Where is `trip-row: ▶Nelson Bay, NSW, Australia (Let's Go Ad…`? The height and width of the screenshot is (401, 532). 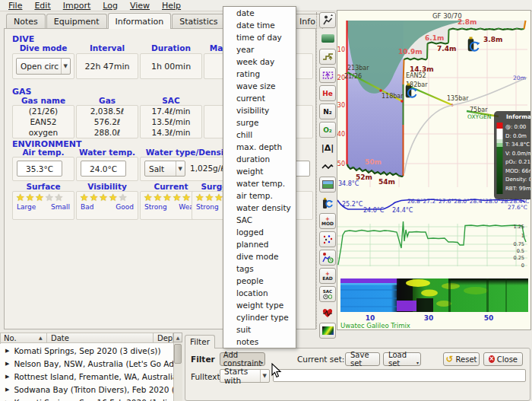 trip-row: ▶Nelson Bay, NSW, Australia (Let's Go Ad… is located at coordinates (87, 364).